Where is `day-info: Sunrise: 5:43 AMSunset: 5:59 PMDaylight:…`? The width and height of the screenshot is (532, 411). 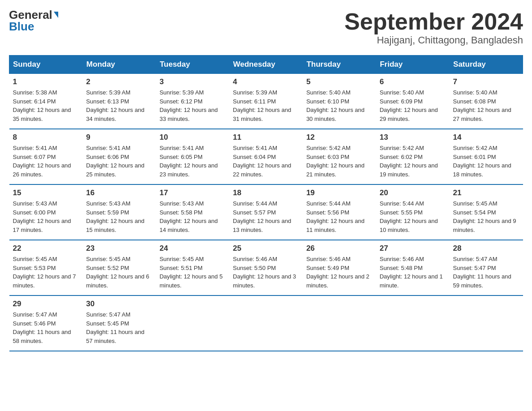 day-info: Sunrise: 5:43 AMSunset: 5:59 PMDaylight:… is located at coordinates (119, 217).